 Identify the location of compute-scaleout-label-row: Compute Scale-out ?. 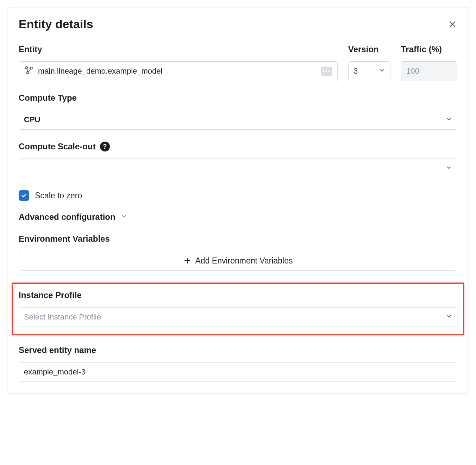
(238, 147).